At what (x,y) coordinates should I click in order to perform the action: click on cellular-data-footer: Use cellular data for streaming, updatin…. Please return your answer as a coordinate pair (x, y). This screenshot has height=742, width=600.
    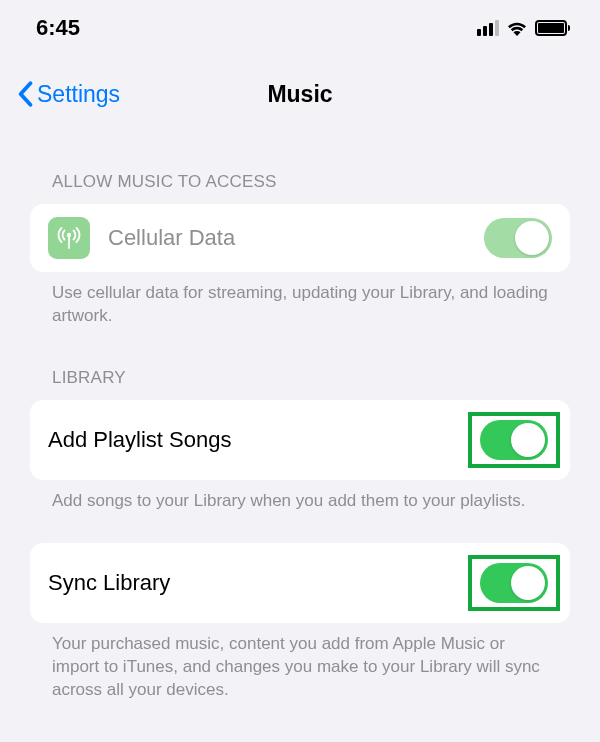
    Looking at the image, I should click on (300, 300).